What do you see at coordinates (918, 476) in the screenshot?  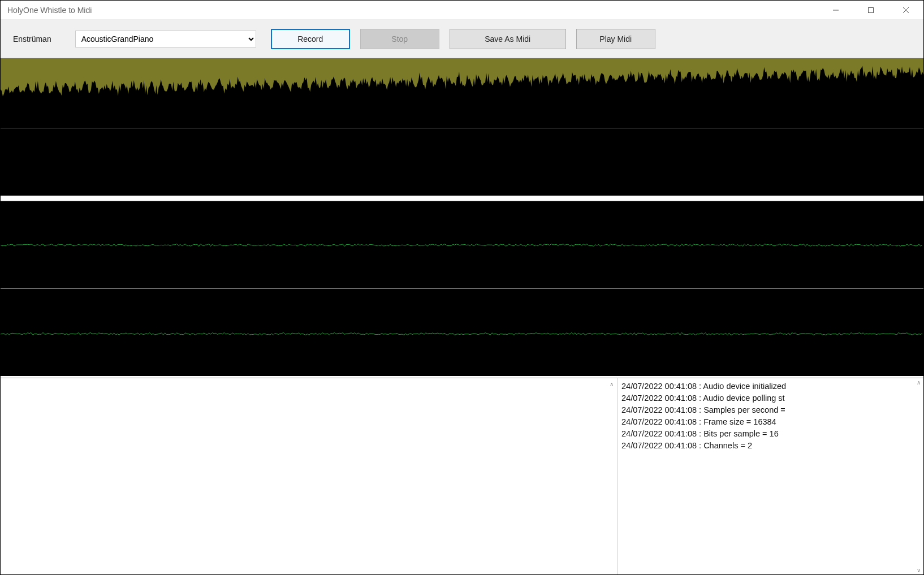 I see `log-scrollbar: ∧ ∨` at bounding box center [918, 476].